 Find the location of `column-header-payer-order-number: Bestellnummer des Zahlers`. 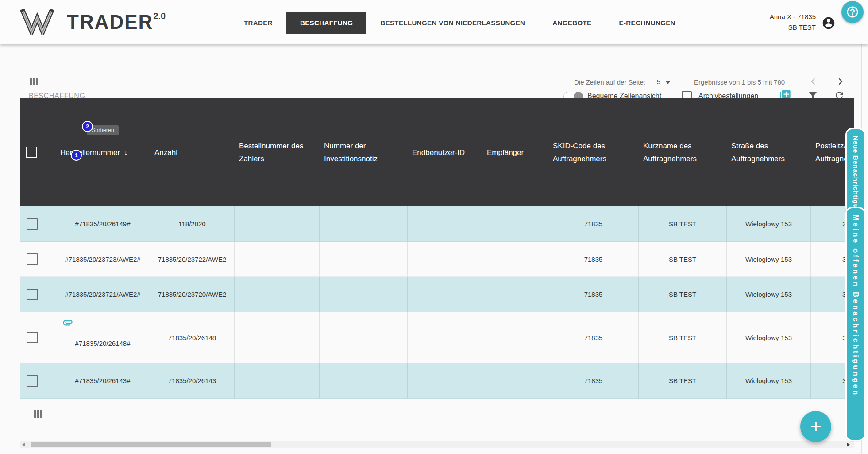

column-header-payer-order-number: Bestellnummer des Zahlers is located at coordinates (277, 152).